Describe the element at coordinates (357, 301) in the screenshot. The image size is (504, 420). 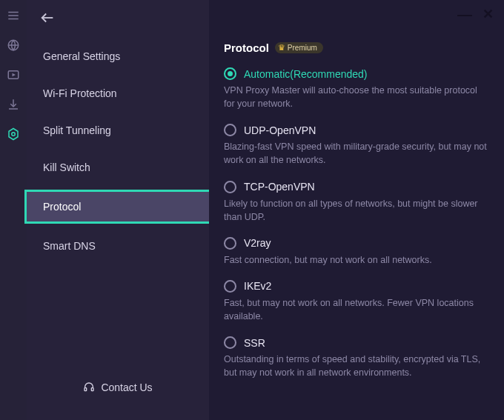
I see `option-ikev2: IKEv2 Fast, but may not work on all netw…` at that location.